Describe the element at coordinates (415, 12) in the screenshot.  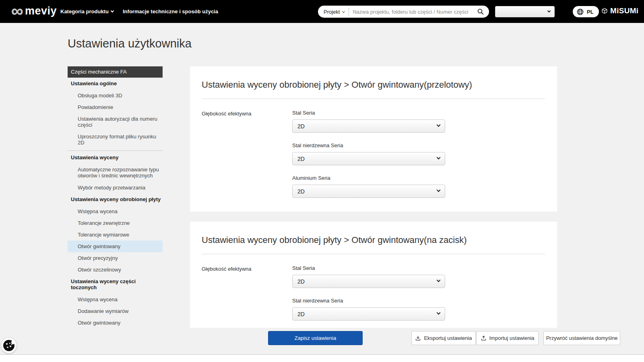
I see `search-input` at that location.